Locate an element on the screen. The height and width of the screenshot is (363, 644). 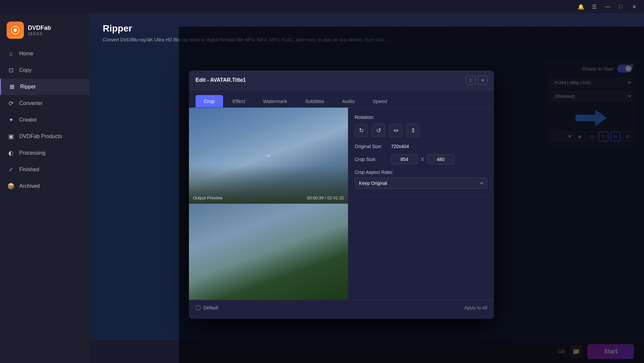
crosshair-icon: + is located at coordinates (268, 156).